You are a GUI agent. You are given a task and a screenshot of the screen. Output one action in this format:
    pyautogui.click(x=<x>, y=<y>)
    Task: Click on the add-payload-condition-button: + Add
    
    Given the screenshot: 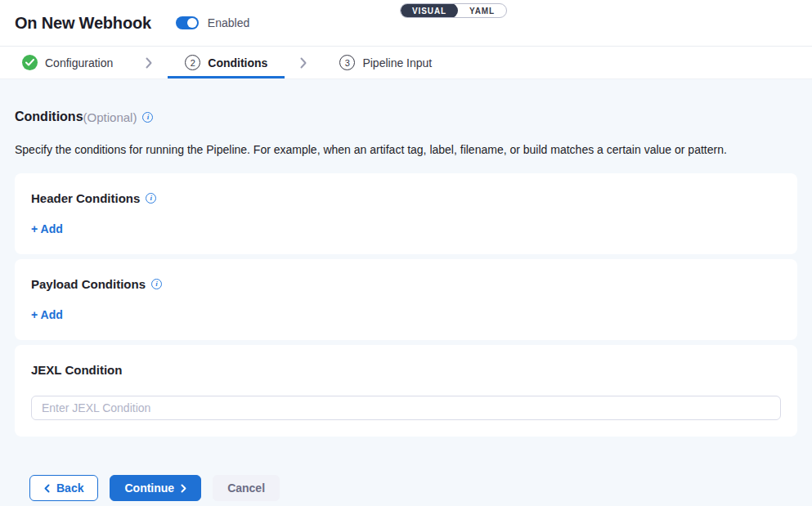 What is the action you would take?
    pyautogui.click(x=47, y=315)
    